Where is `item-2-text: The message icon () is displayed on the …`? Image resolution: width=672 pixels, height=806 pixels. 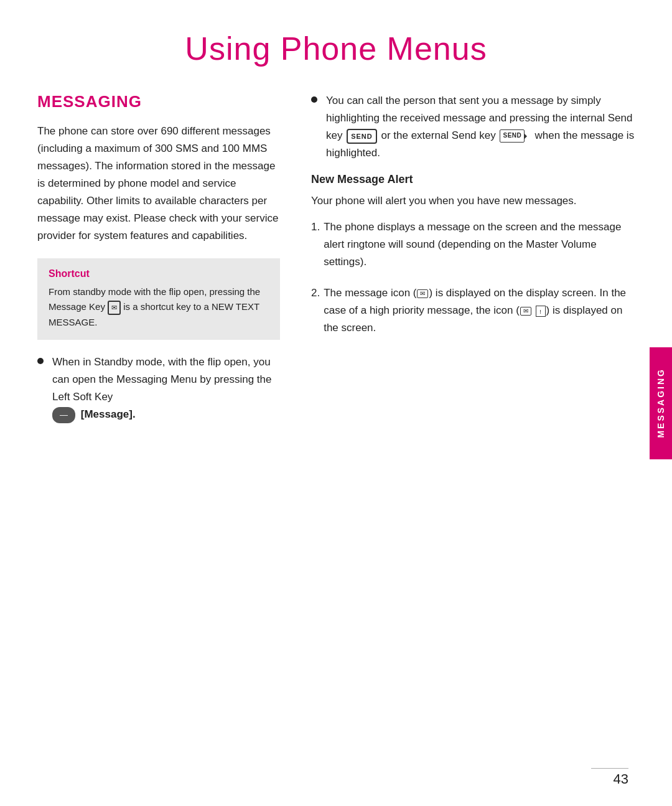 item-2-text: The message icon () is displayed on the … is located at coordinates (479, 311).